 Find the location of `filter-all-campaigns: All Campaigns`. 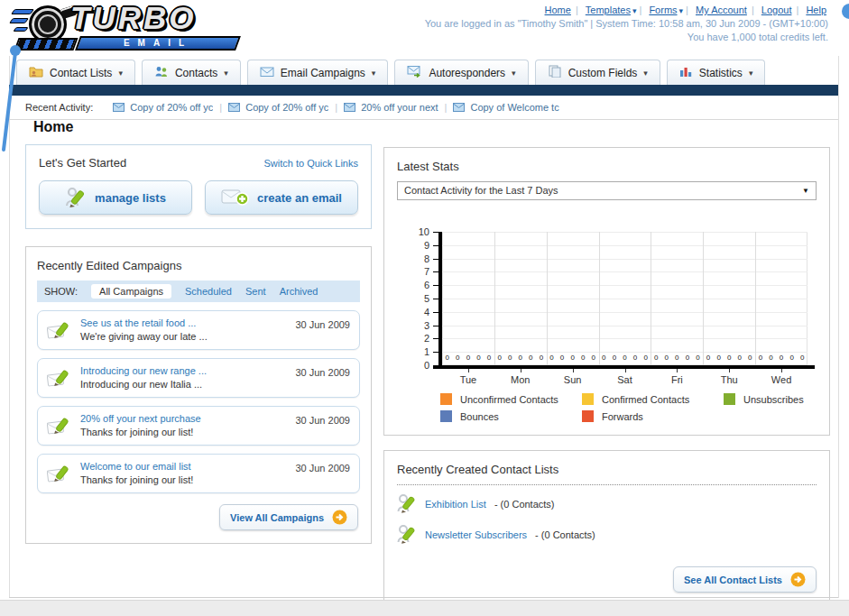

filter-all-campaigns: All Campaigns is located at coordinates (132, 291).